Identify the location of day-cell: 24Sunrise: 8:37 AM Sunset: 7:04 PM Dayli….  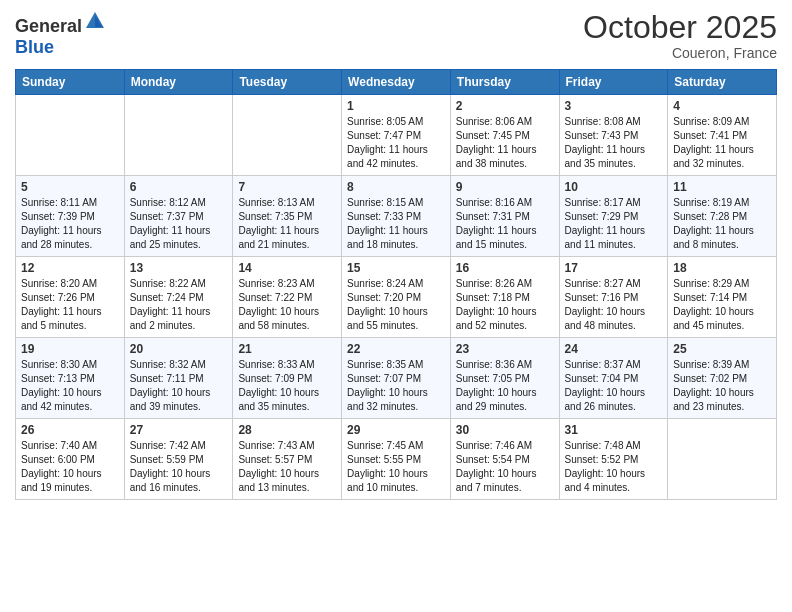
(614, 378).